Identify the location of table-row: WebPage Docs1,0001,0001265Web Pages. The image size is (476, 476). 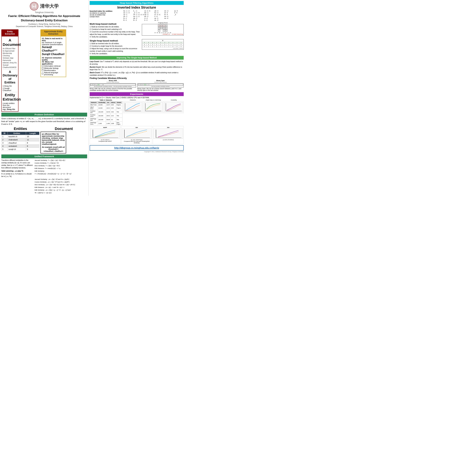
(106, 123).